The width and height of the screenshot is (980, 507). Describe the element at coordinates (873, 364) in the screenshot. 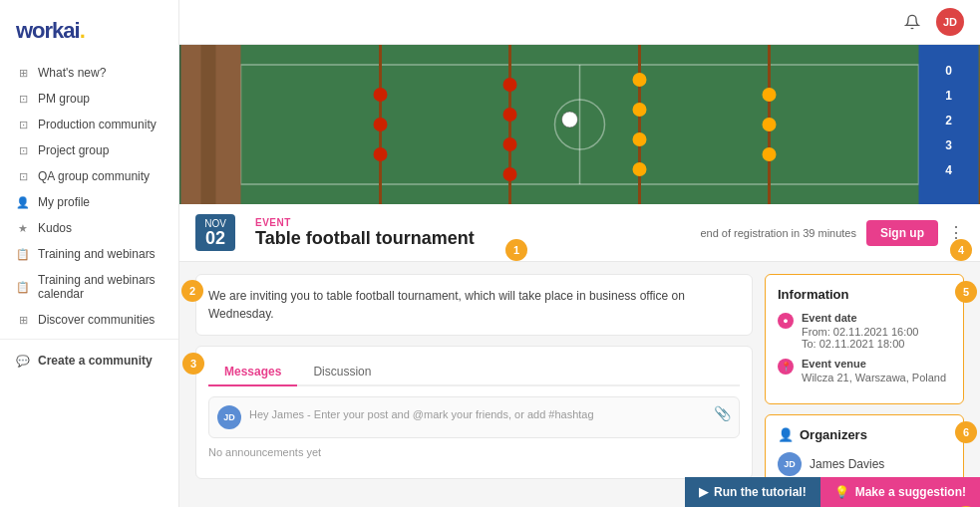

I see `venue-label: Event venue` at that location.